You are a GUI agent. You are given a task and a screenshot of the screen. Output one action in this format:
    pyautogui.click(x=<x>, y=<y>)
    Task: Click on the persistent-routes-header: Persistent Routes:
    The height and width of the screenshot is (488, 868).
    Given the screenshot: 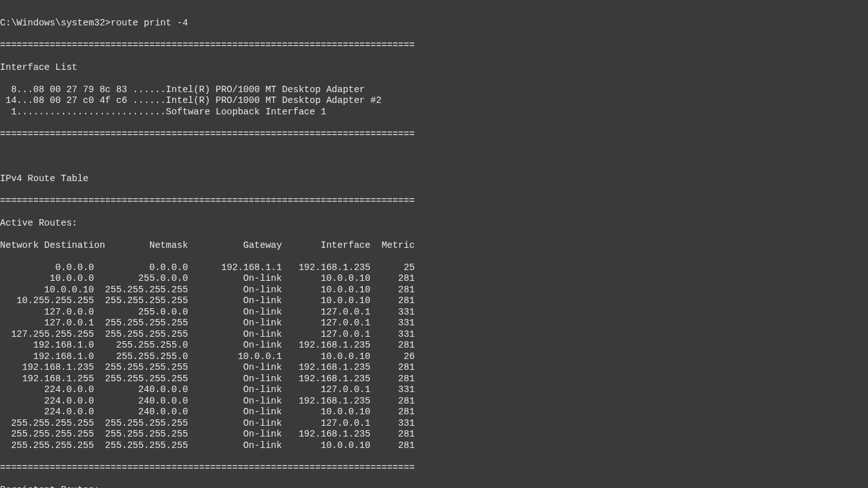 What is the action you would take?
    pyautogui.click(x=434, y=487)
    